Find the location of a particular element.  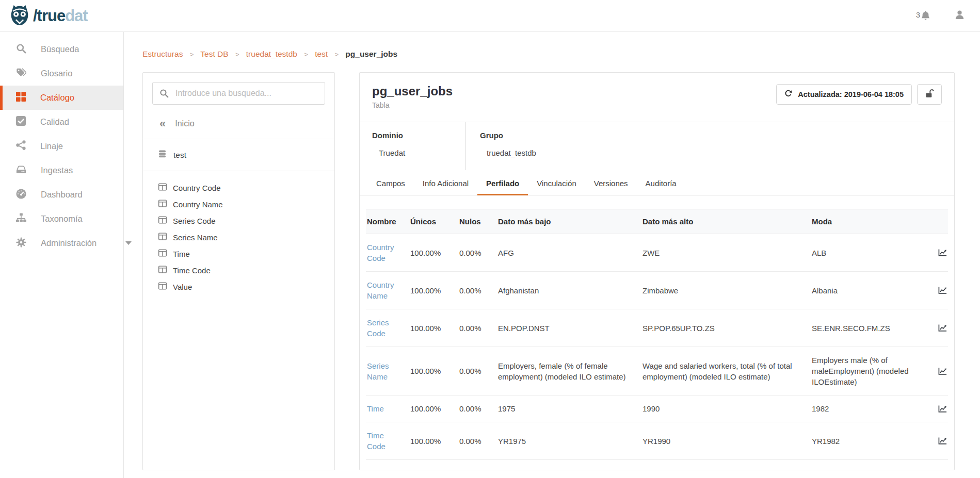

sitemap-icon is located at coordinates (21, 219).